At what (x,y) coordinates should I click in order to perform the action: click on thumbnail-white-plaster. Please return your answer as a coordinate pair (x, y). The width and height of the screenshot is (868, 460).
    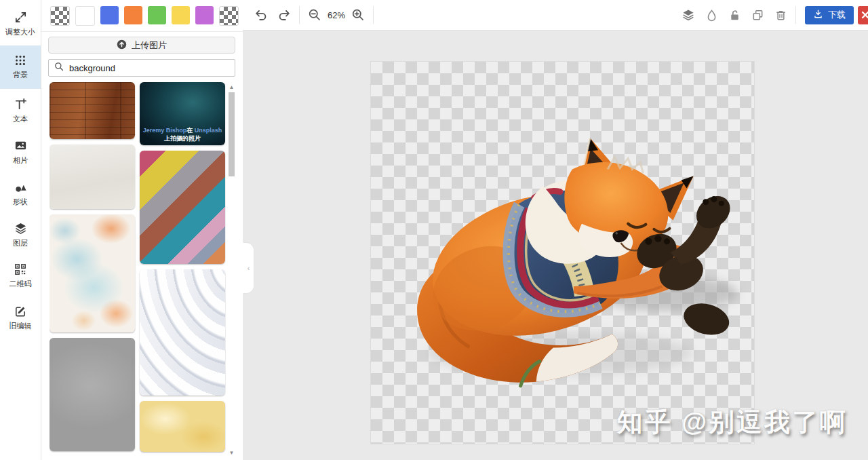
    Looking at the image, I should click on (92, 176).